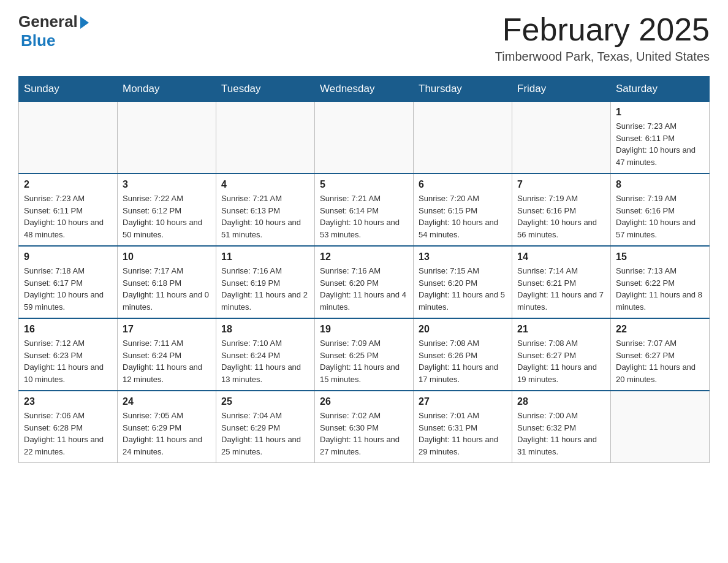 The height and width of the screenshot is (563, 728). Describe the element at coordinates (167, 402) in the screenshot. I see `day-number: 24` at that location.